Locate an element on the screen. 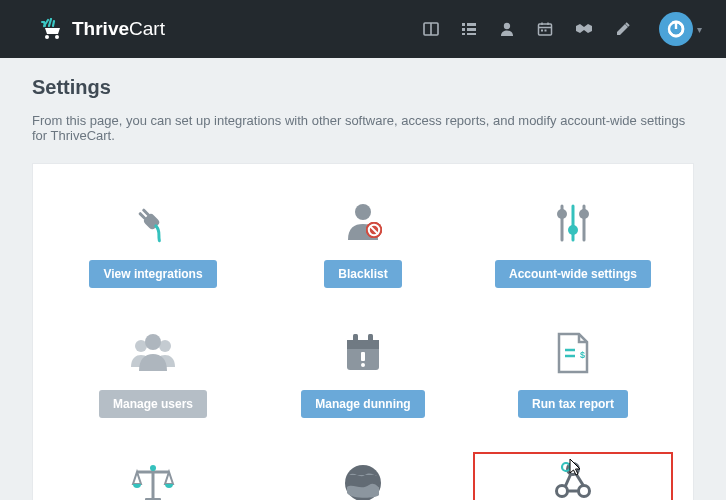 This screenshot has height=500, width=726. edit-icon is located at coordinates (623, 29).